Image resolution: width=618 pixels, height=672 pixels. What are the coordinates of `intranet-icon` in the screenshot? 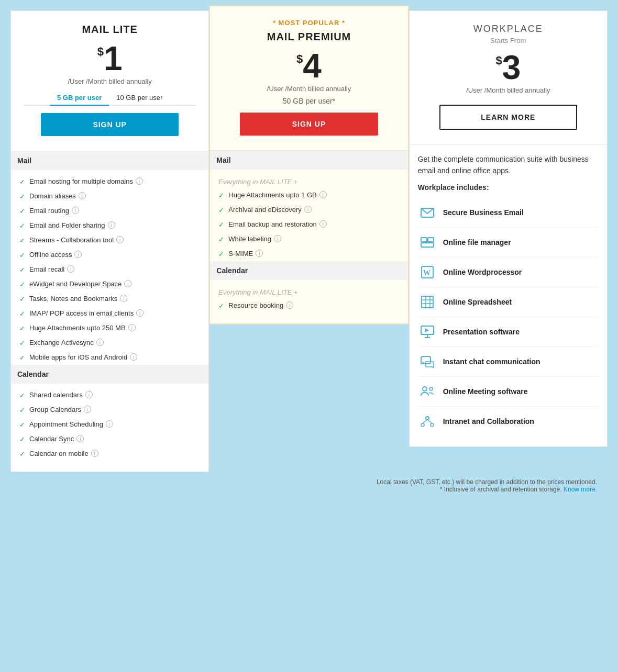 It's located at (427, 421).